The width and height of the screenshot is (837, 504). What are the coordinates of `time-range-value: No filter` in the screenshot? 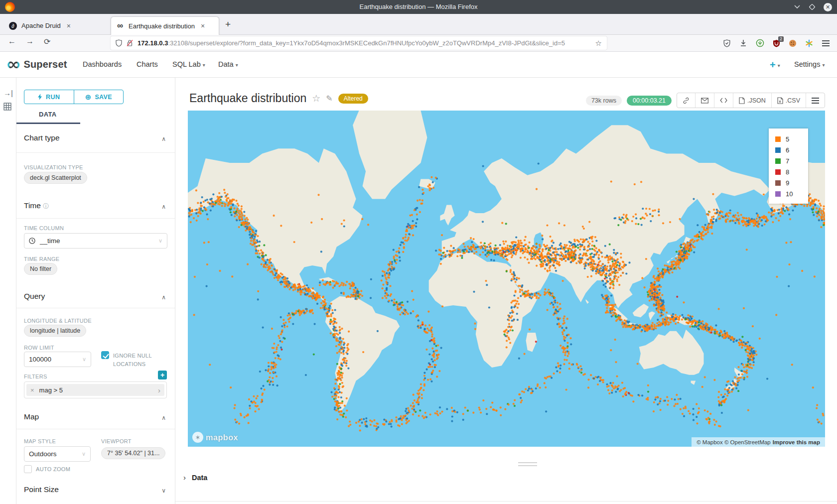 It's located at (41, 269).